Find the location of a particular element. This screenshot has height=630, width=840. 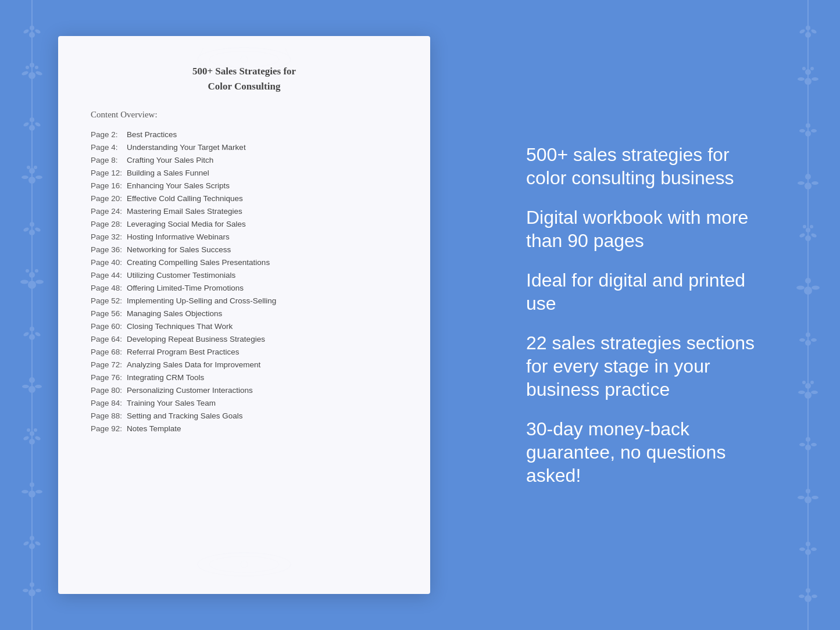

toc-entry-text: Best Practices is located at coordinates (152, 135).